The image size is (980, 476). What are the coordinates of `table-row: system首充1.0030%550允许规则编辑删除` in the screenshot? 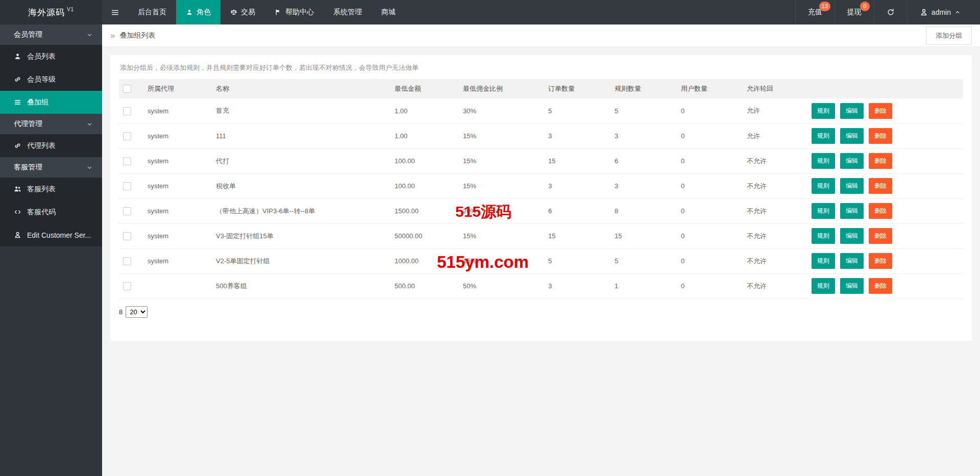 It's located at (541, 111).